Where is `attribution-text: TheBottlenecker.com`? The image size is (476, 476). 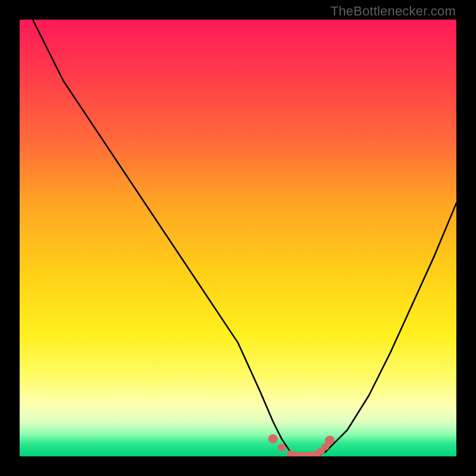 attribution-text: TheBottlenecker.com is located at coordinates (393, 11).